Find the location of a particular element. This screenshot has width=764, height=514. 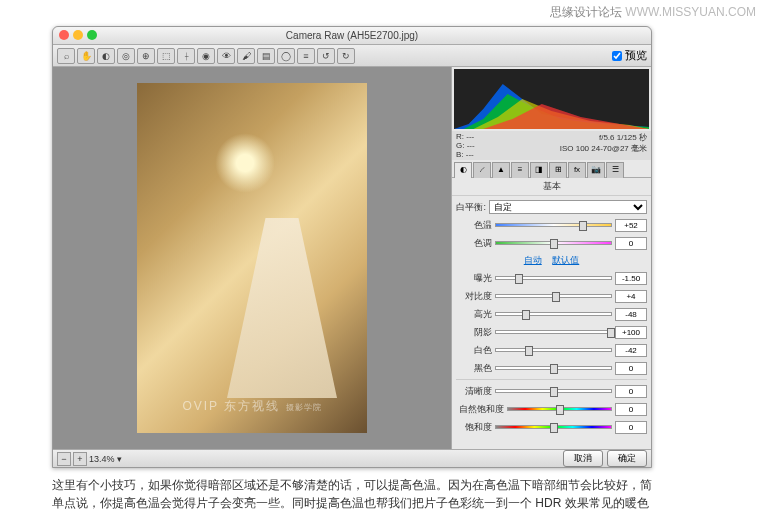

contrast-row: 对比度 +4 is located at coordinates (552, 296).